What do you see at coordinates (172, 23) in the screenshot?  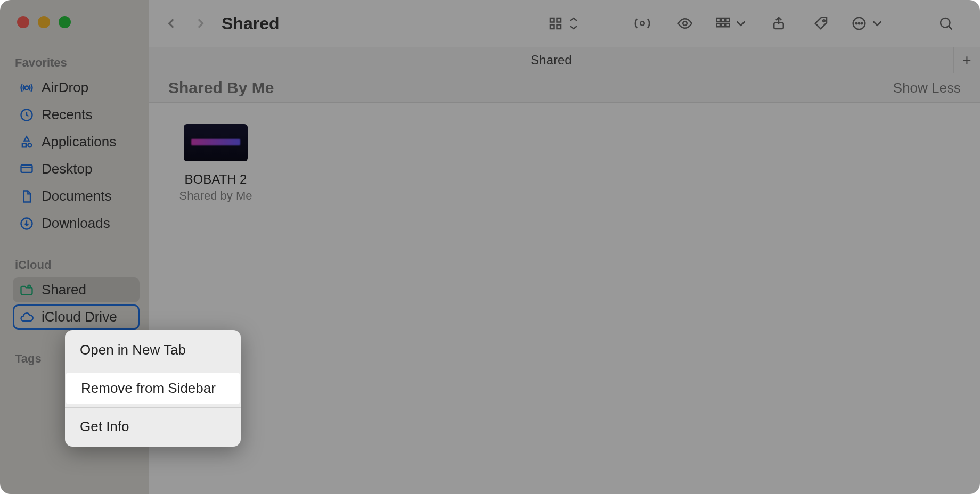 I see `back-button` at bounding box center [172, 23].